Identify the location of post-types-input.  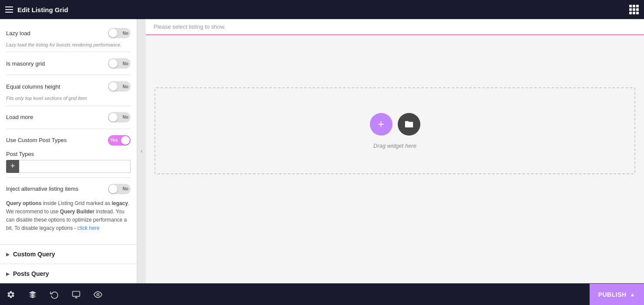
(75, 166).